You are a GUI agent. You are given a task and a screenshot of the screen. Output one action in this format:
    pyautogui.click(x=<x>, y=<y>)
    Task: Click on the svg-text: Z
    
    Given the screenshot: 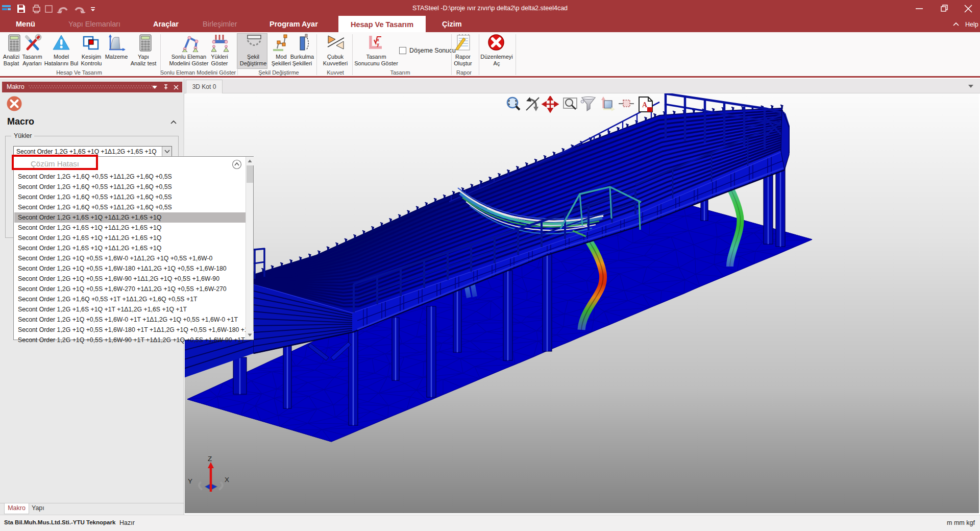 What is the action you would take?
    pyautogui.click(x=210, y=458)
    